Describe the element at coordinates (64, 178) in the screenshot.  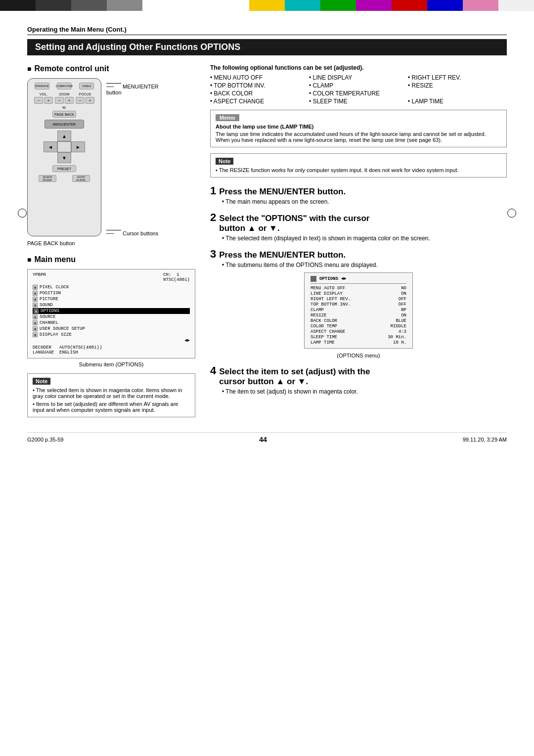
I see `bottom-btns: QUICK ALIGN. AUTO ALIGN.` at that location.